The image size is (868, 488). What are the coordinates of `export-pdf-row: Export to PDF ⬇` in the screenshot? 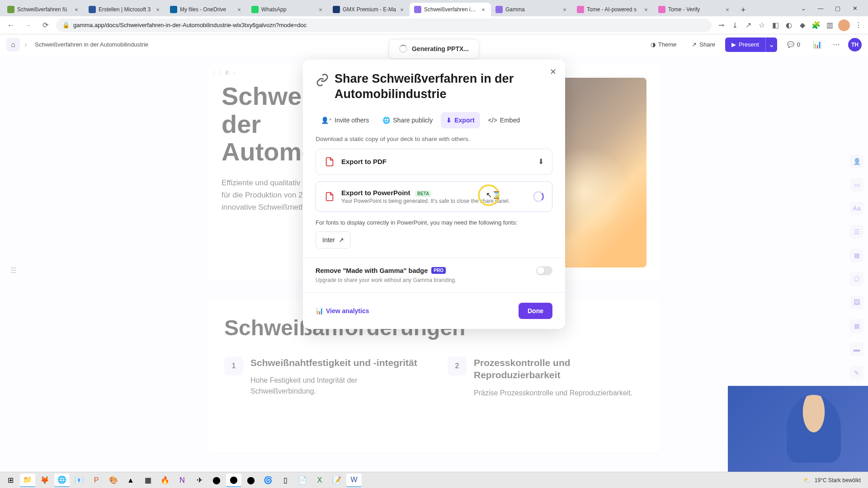 It's located at (434, 162).